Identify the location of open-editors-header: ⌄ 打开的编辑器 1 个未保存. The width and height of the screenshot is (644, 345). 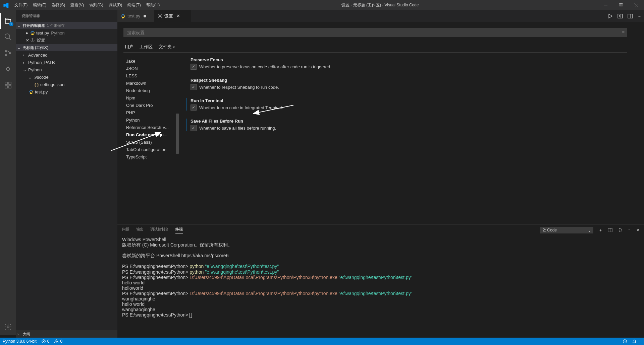
(67, 25).